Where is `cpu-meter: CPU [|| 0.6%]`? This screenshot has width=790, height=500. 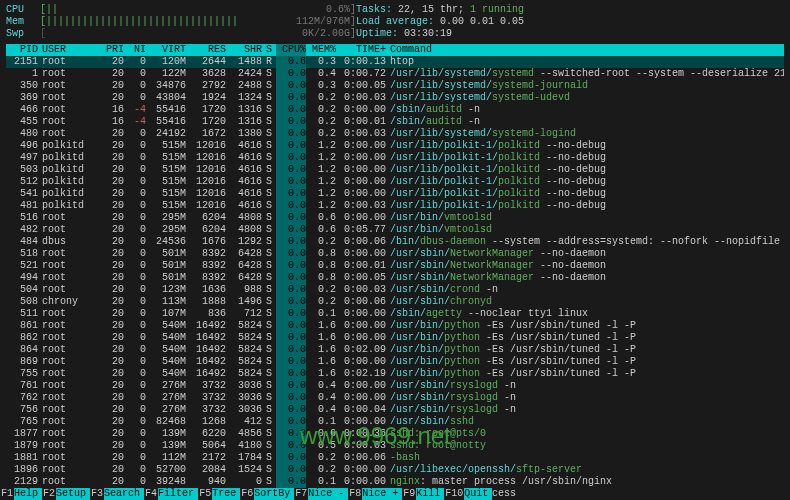 cpu-meter: CPU [|| 0.6%] is located at coordinates (181, 10).